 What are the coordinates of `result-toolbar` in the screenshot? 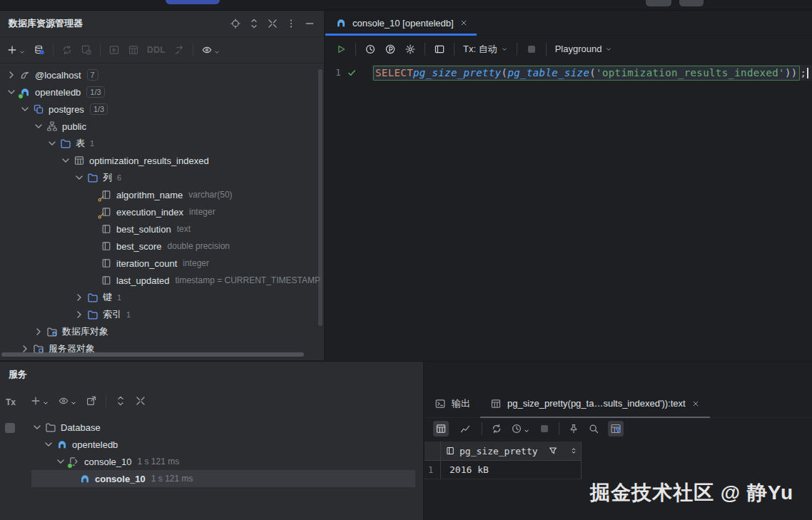 It's located at (618, 429).